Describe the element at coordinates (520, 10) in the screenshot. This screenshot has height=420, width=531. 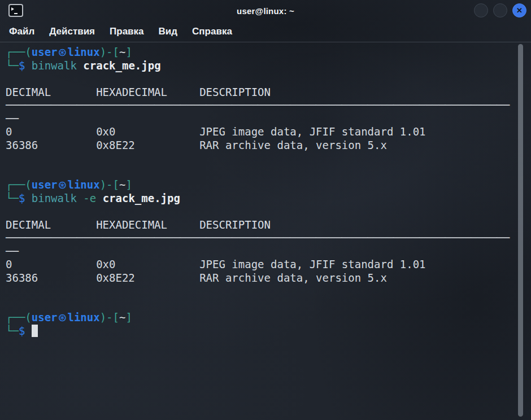
I see `close-icon: ✕` at that location.